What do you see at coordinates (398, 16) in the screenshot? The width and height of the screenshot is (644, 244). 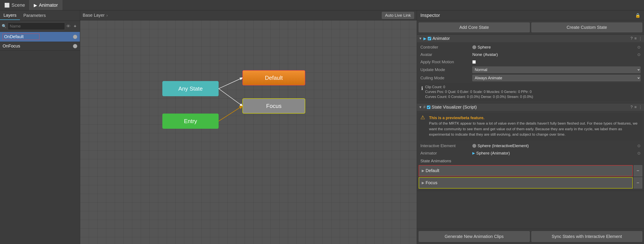 I see `auto-live-link-button: Auto Live Link` at bounding box center [398, 16].